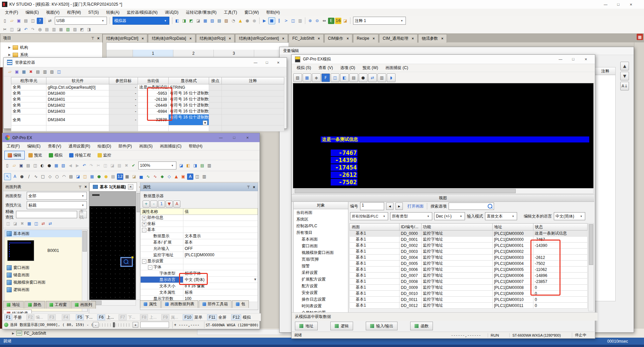 The height and width of the screenshot is (347, 644). Describe the element at coordinates (28, 165) in the screenshot. I see `print-icon: ▤` at that location.